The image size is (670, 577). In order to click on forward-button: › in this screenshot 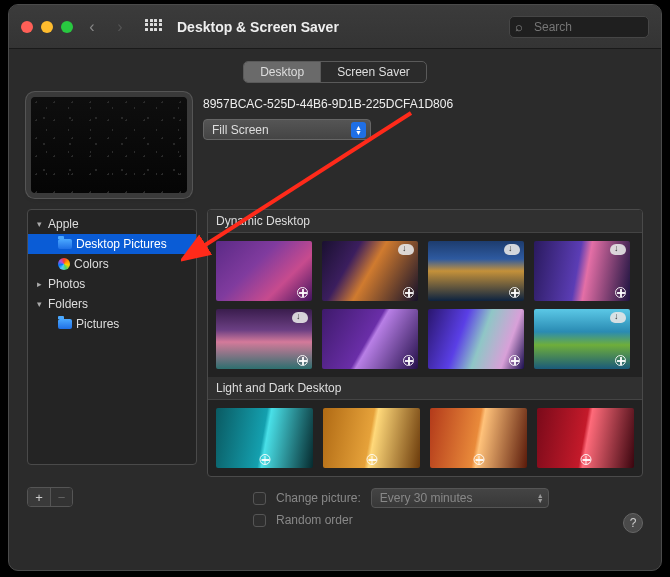, I will do `click(120, 27)`.